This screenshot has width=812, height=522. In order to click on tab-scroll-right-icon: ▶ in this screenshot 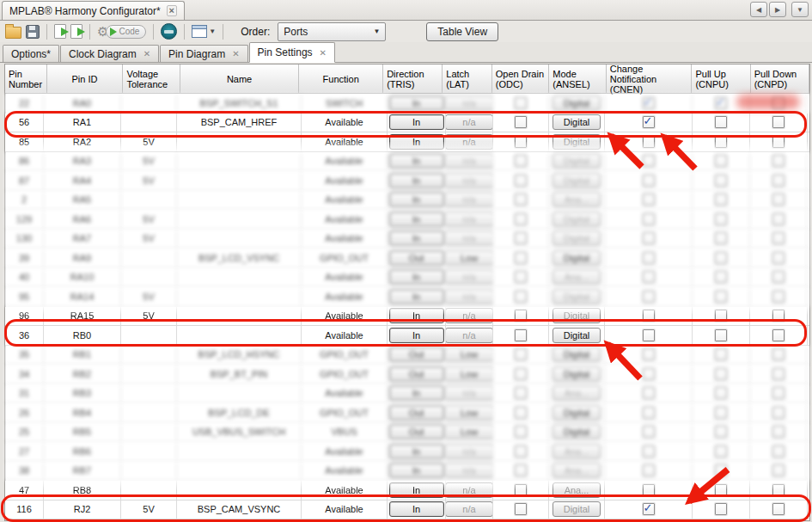, I will do `click(778, 9)`.